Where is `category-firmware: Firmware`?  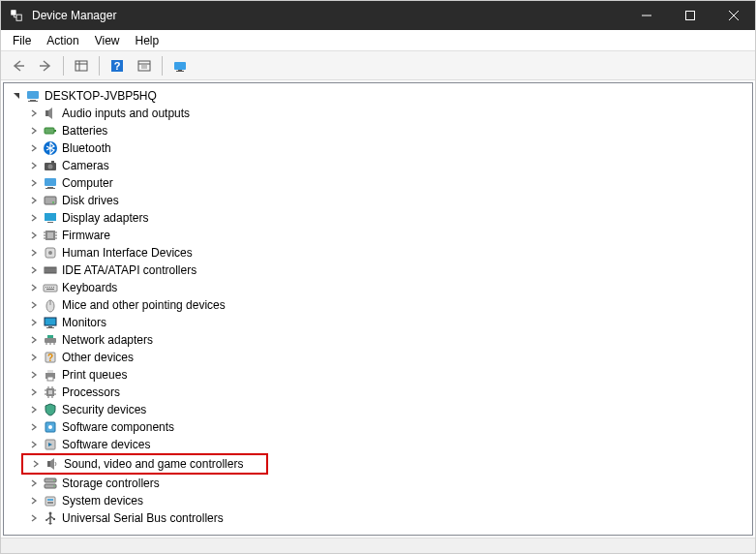
category-firmware: Firmware is located at coordinates (378, 235).